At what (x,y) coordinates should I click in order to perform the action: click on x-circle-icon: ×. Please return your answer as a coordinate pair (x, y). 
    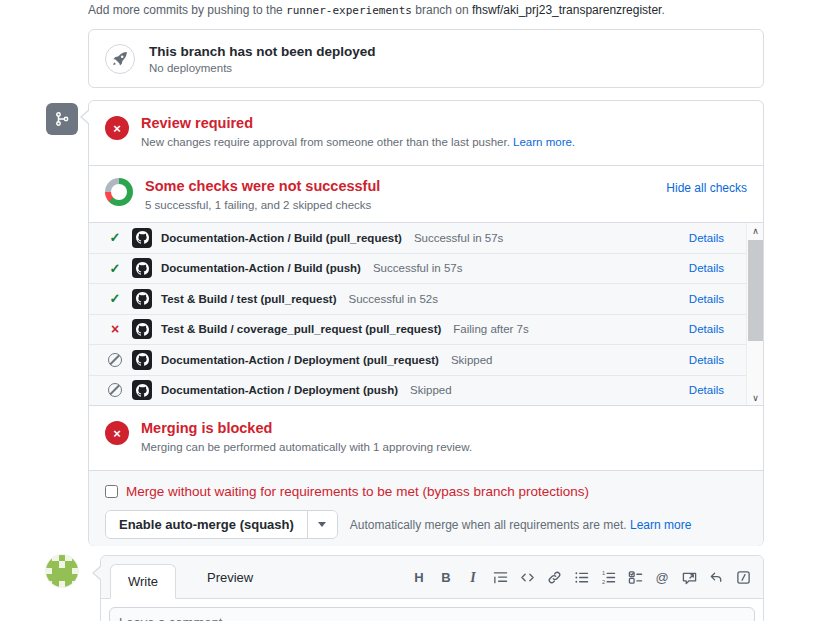
    Looking at the image, I should click on (117, 433).